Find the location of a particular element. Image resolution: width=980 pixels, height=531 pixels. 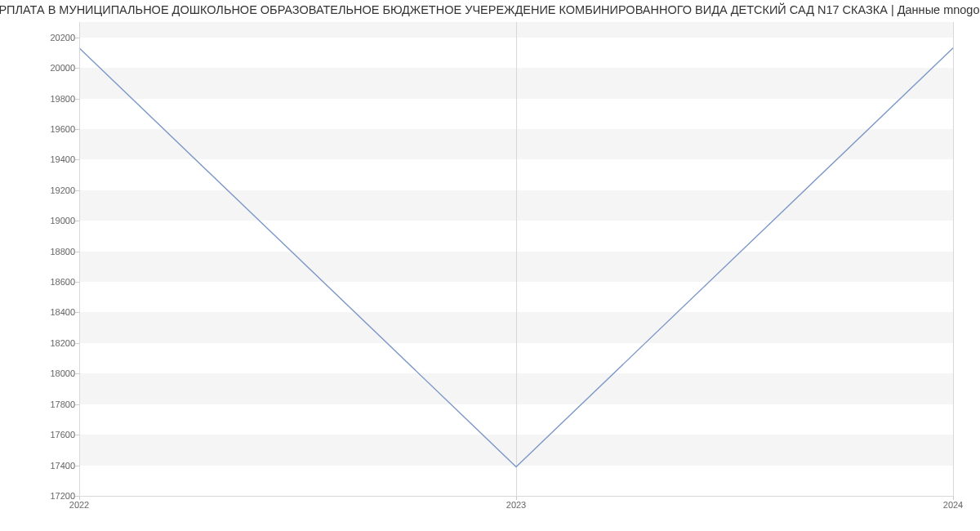

y-tick-label: 17400 is located at coordinates (62, 466).